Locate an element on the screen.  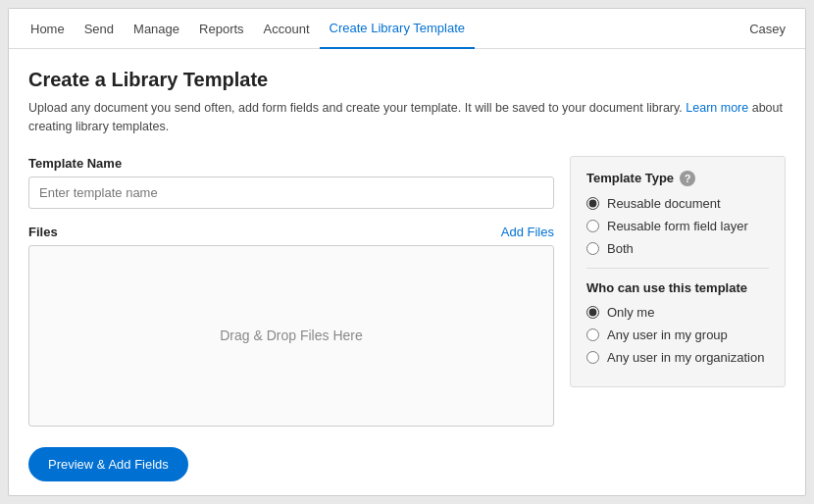
radio-only-me-label: Only me is located at coordinates (631, 312).